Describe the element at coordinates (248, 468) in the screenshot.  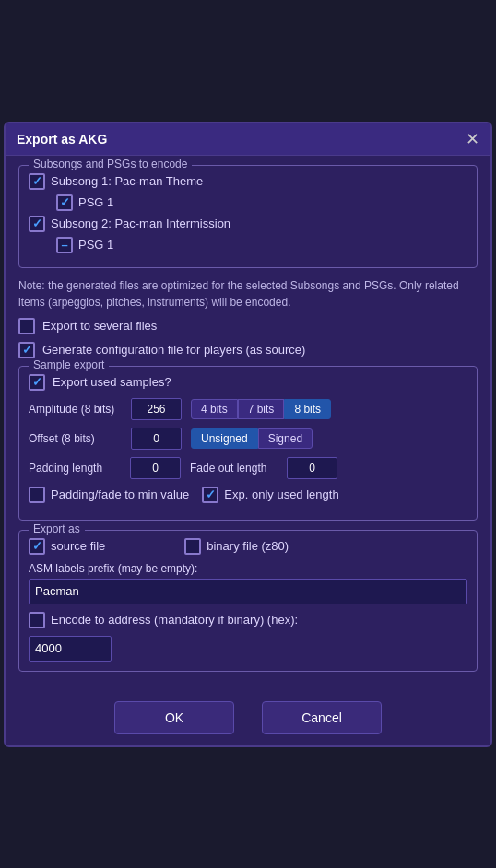
I see `padding-fade-row: Padding length Fade out length` at that location.